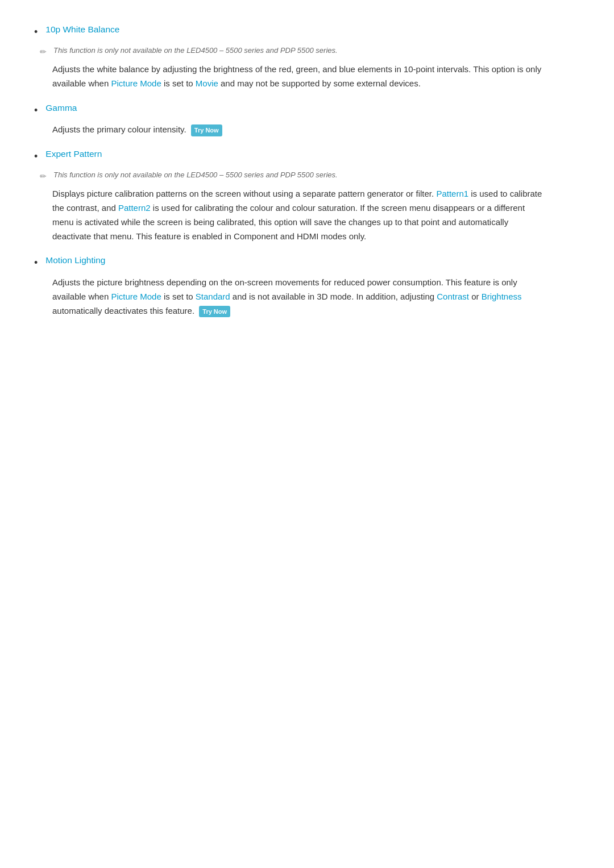 This screenshot has width=614, height=868. I want to click on bullet-item-expert-pattern: • Expert Pattern, so click(290, 156).